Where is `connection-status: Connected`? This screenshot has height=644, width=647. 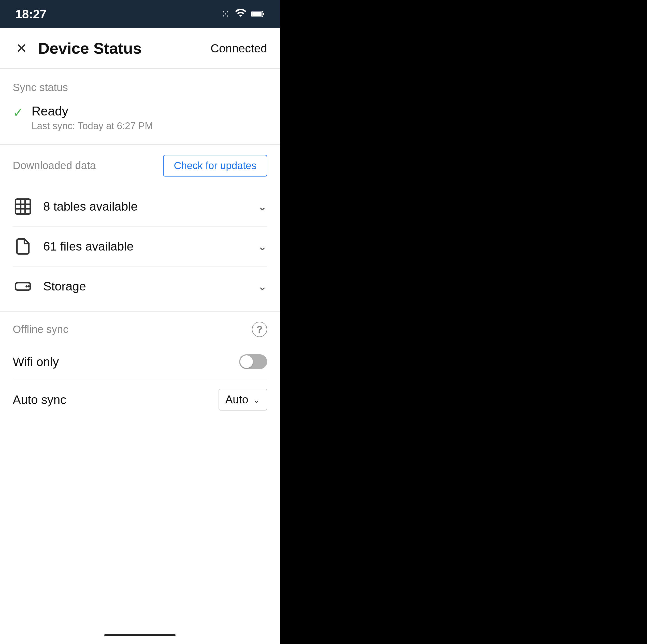
connection-status: Connected is located at coordinates (239, 48).